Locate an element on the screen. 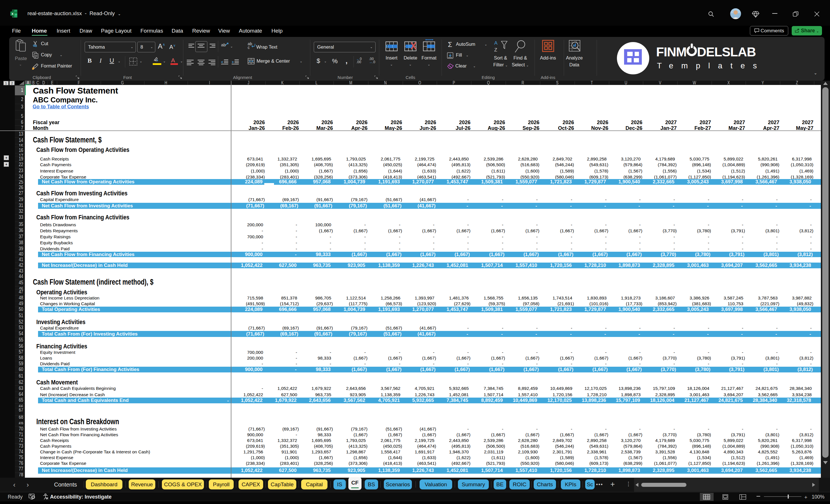 The image size is (830, 504). svg-text: A is located at coordinates (496, 43).